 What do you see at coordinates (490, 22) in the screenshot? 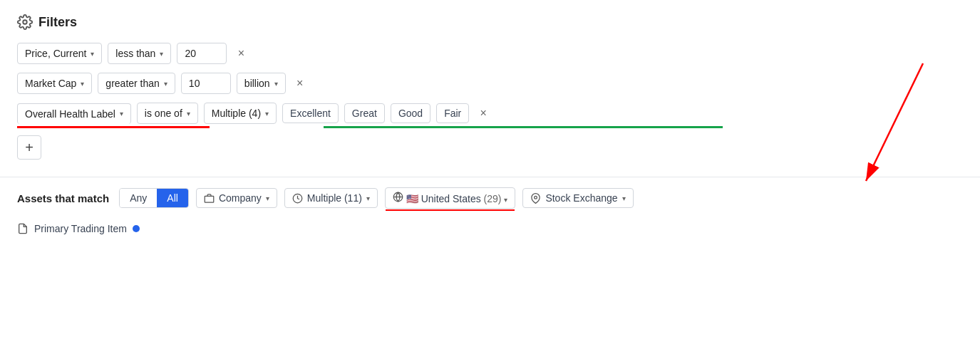
I see `filters-header: Filters` at bounding box center [490, 22].